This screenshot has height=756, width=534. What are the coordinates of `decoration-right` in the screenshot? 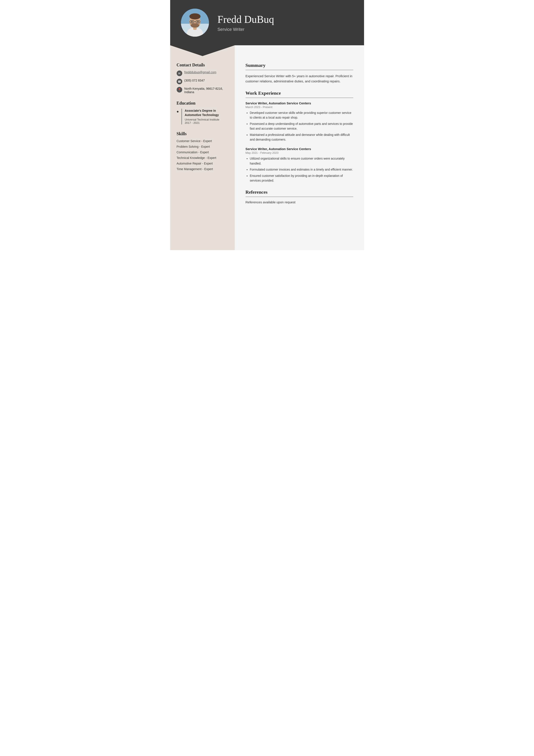 It's located at (299, 51).